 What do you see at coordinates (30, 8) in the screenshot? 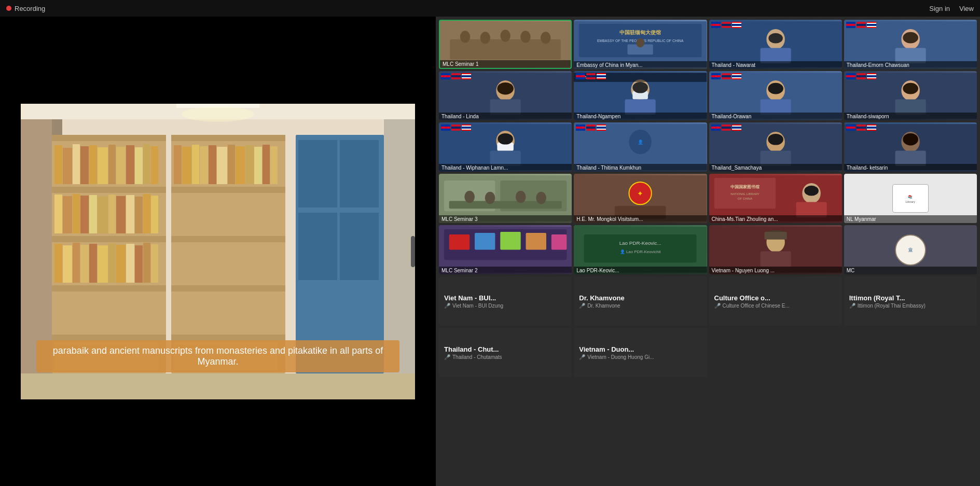
I see `recording-label: Recording` at bounding box center [30, 8].